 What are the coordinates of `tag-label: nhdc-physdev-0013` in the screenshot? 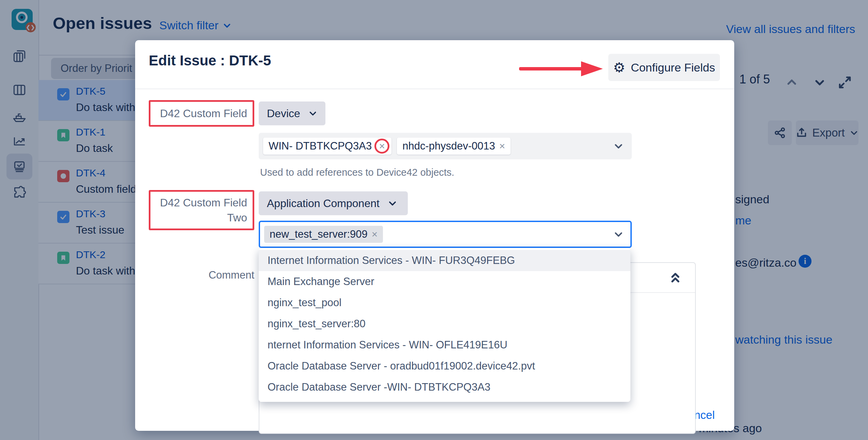 It's located at (449, 146).